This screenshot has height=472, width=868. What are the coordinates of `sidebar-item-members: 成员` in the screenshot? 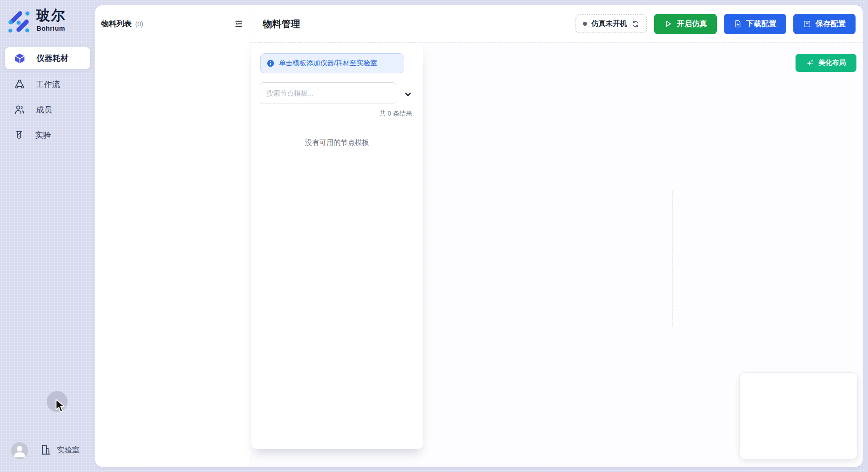 It's located at (48, 110).